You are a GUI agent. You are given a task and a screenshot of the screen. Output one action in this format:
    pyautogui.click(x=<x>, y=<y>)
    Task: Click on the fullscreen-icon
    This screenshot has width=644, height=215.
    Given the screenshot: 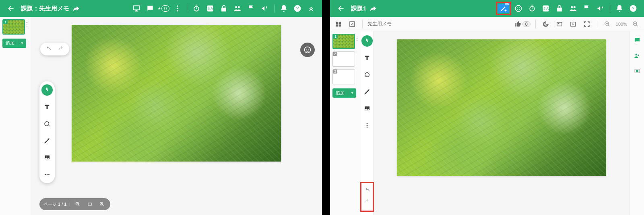 What is the action you would take?
    pyautogui.click(x=587, y=24)
    